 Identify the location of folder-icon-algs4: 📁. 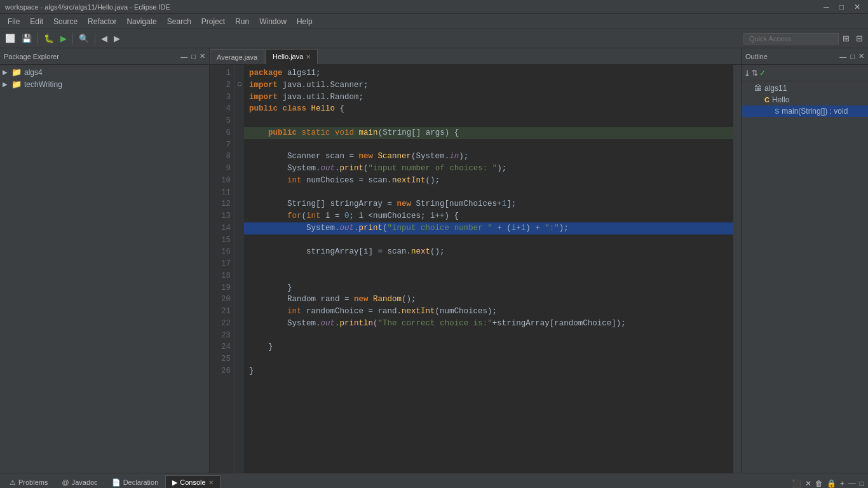
(17, 72).